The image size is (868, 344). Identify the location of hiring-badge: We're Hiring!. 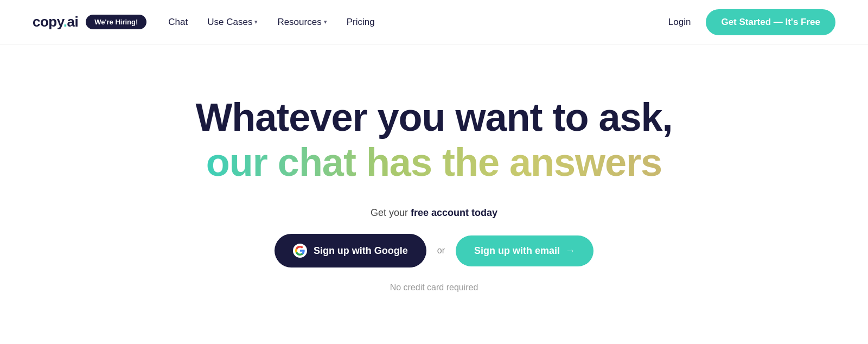
(116, 22).